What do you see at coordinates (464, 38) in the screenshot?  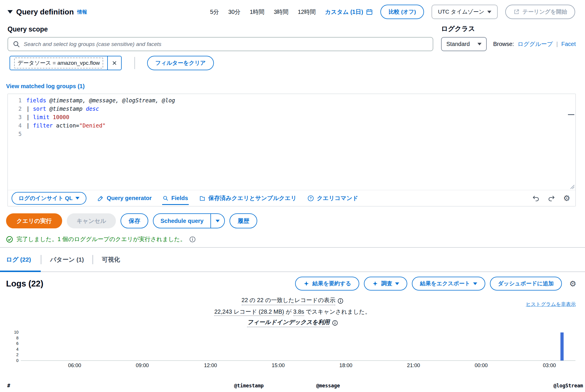 I see `log-class-group: ログクラス Standard` at bounding box center [464, 38].